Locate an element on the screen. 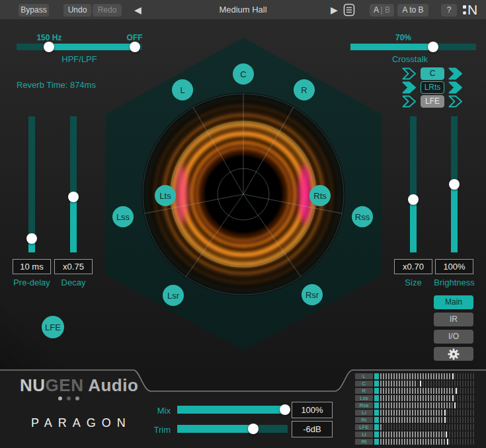  hpf-lpf-slider is located at coordinates (79, 47).